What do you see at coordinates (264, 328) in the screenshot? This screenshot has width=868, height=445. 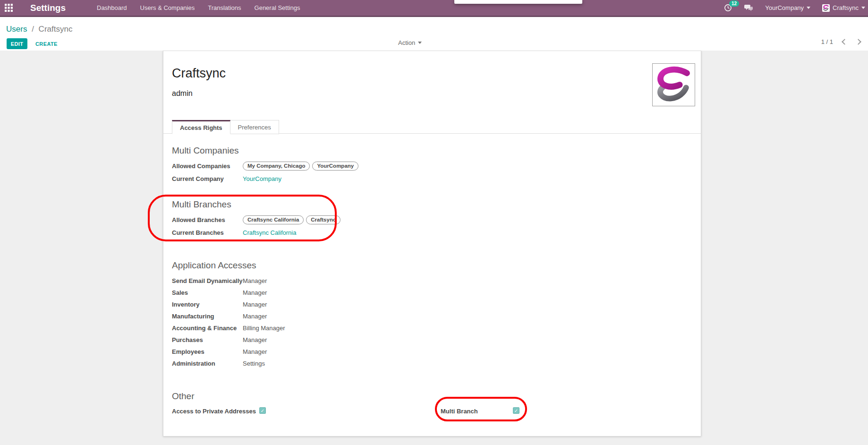 I see `field-value: Billing Manager` at bounding box center [264, 328].